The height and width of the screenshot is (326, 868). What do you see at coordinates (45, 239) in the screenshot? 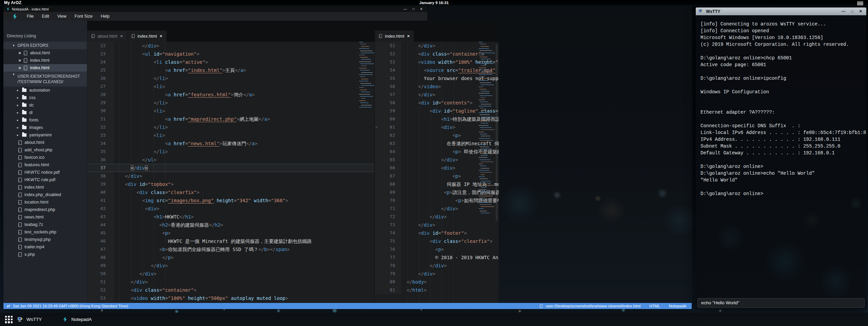
I see `sidebar-file-testmysql.php: testmysql.php` at bounding box center [45, 239].